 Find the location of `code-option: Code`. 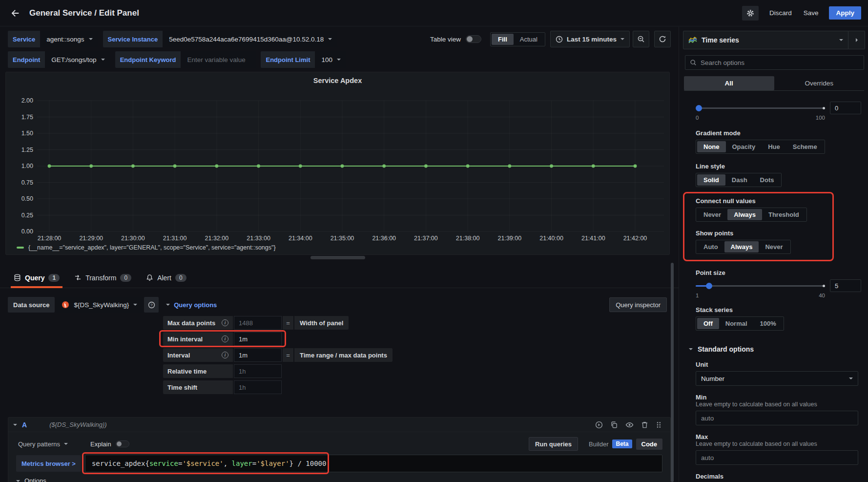

code-option: Code is located at coordinates (649, 444).